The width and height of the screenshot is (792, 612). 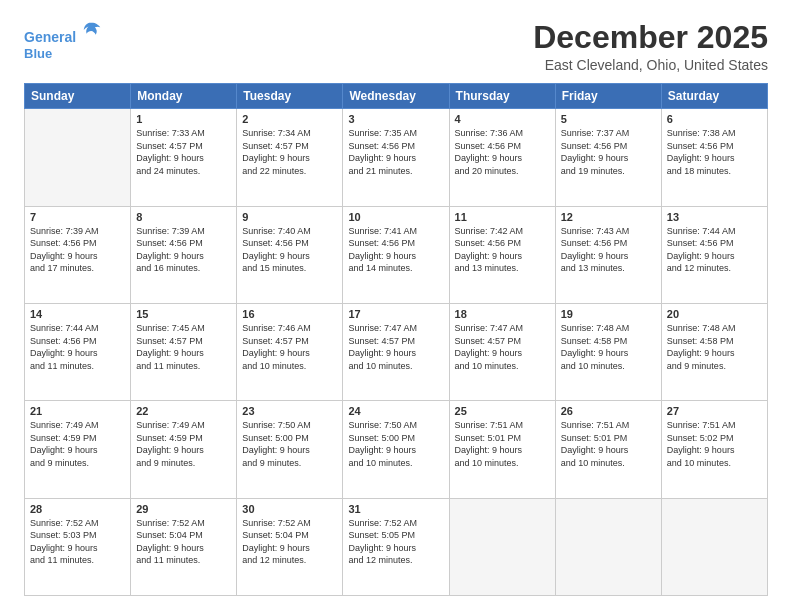 What do you see at coordinates (396, 158) in the screenshot?
I see `calendar-cell: 3Sunrise: 7:35 AM Sunset: 4:56 PM Daylig…` at bounding box center [396, 158].